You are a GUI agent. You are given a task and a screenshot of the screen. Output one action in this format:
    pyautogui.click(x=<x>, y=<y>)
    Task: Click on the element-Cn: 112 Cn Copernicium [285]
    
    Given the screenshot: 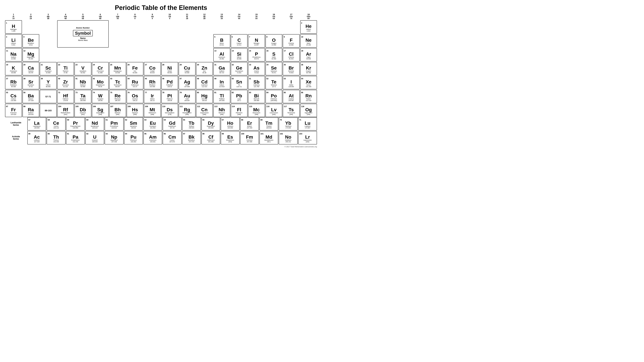 What is the action you would take?
    pyautogui.click(x=204, y=110)
    